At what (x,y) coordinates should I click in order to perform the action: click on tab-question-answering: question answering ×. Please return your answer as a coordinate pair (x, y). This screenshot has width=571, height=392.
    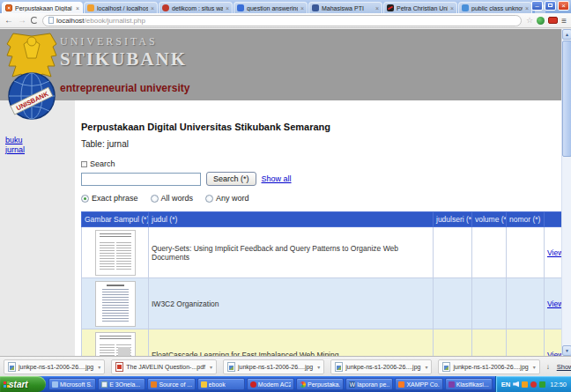
    Looking at the image, I should click on (271, 7).